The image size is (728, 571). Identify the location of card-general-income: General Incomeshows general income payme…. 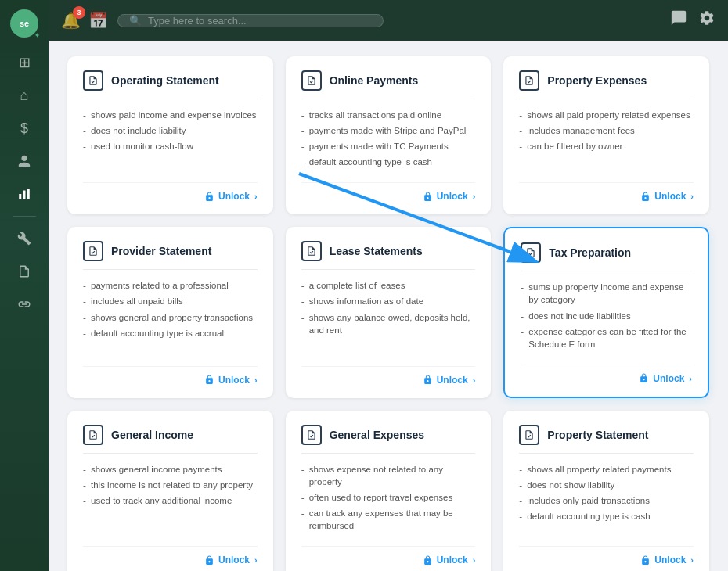
(171, 491).